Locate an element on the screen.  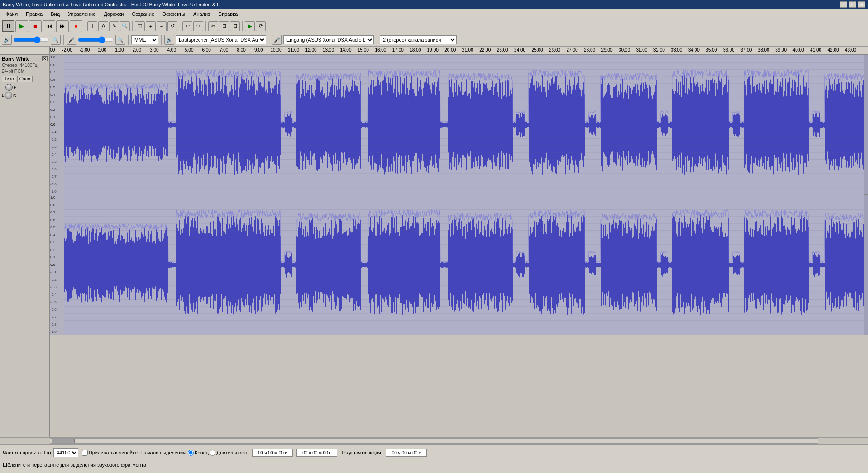
separator7 is located at coordinates (129, 40).